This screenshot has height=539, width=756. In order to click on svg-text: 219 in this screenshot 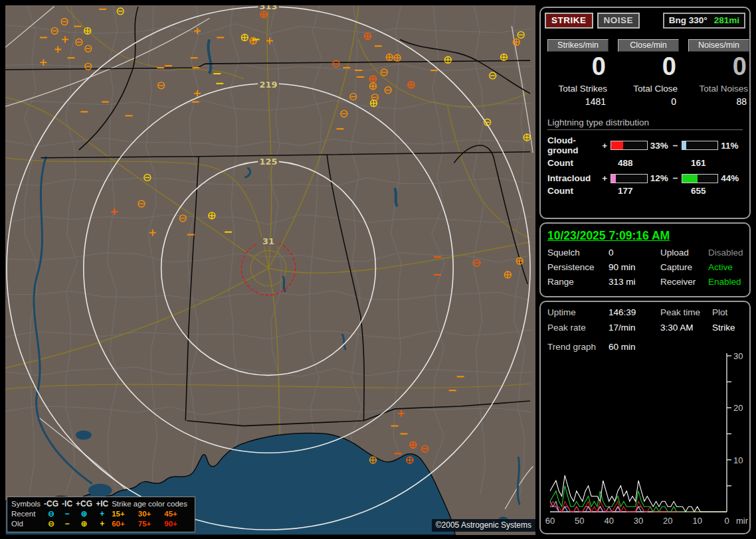, I will do `click(268, 85)`.